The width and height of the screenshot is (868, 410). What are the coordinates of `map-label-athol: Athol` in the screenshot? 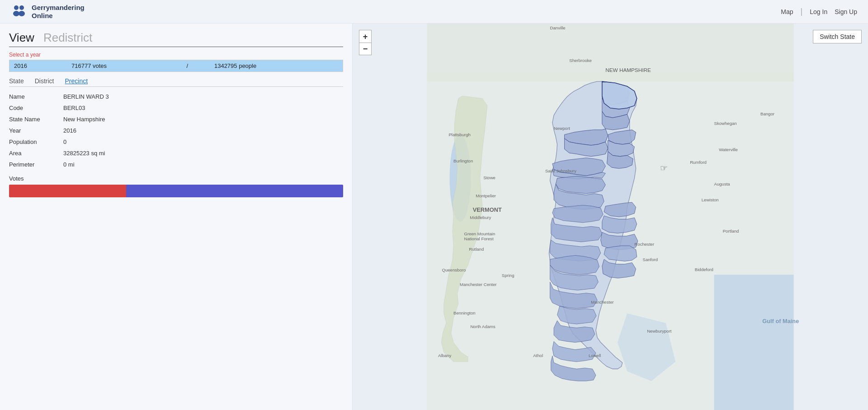 It's located at (538, 356).